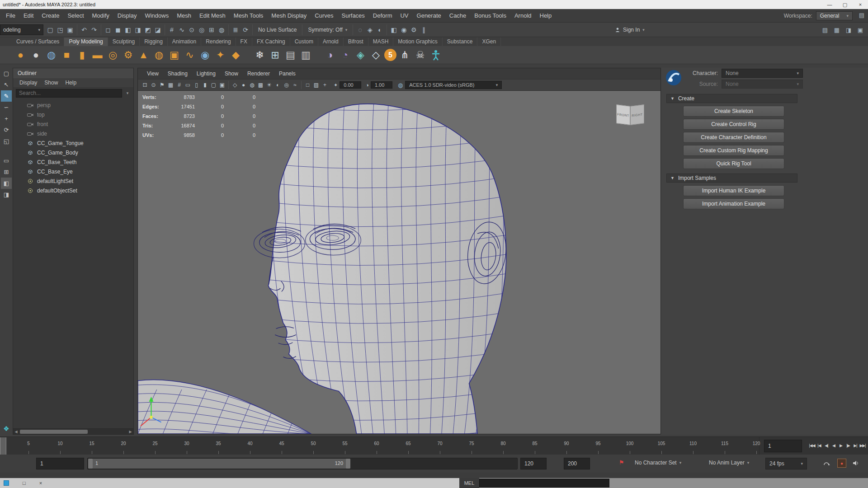  What do you see at coordinates (67, 55) in the screenshot?
I see `poly-cube-icon: ■` at bounding box center [67, 55].